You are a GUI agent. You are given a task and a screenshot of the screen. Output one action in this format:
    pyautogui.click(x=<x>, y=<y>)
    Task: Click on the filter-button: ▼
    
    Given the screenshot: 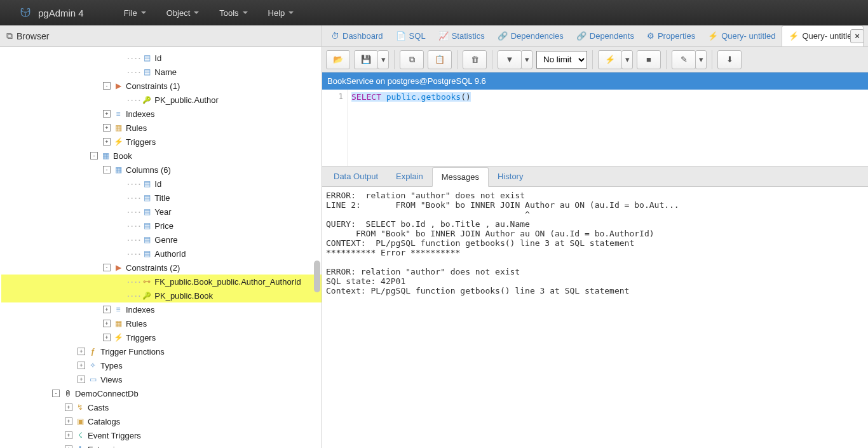 What is the action you would take?
    pyautogui.click(x=510, y=60)
    